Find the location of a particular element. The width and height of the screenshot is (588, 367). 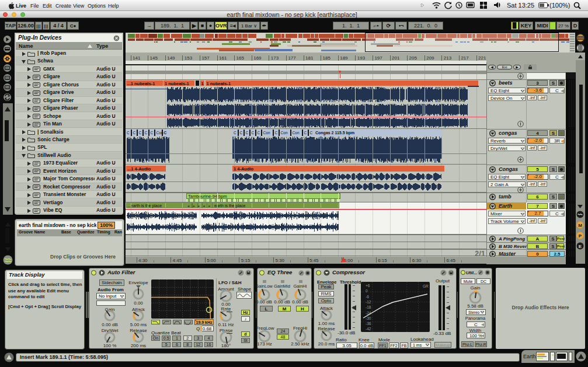

svg-text: 177 is located at coordinates (292, 58).